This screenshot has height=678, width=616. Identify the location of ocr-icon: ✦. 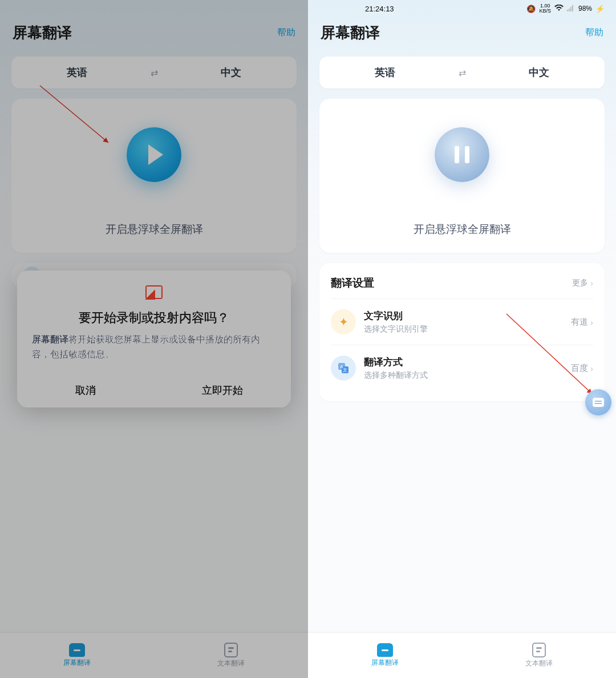
(343, 322).